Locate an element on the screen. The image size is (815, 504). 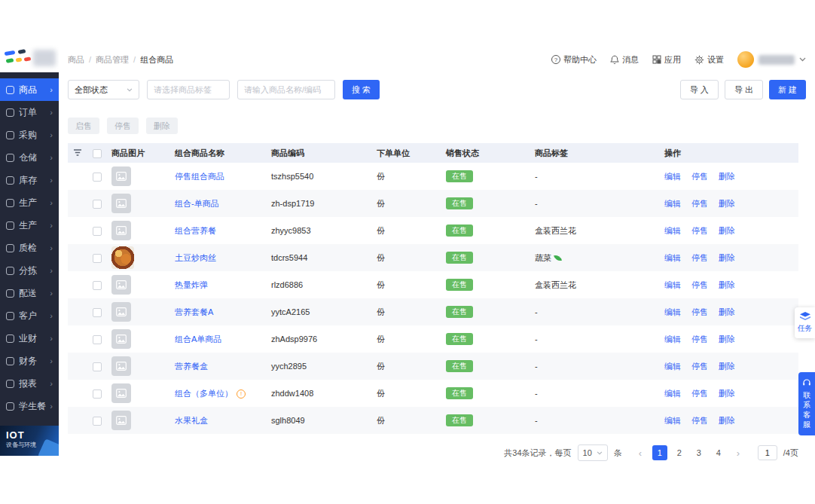
task-panel-button: 任务 is located at coordinates (804, 322).